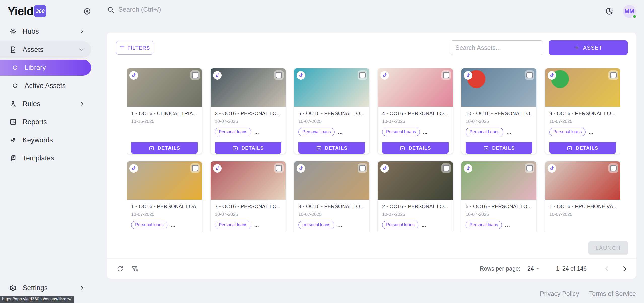 Image resolution: width=644 pixels, height=303 pixels. Describe the element at coordinates (534, 269) in the screenshot. I see `rows-per-page-select: 24` at that location.